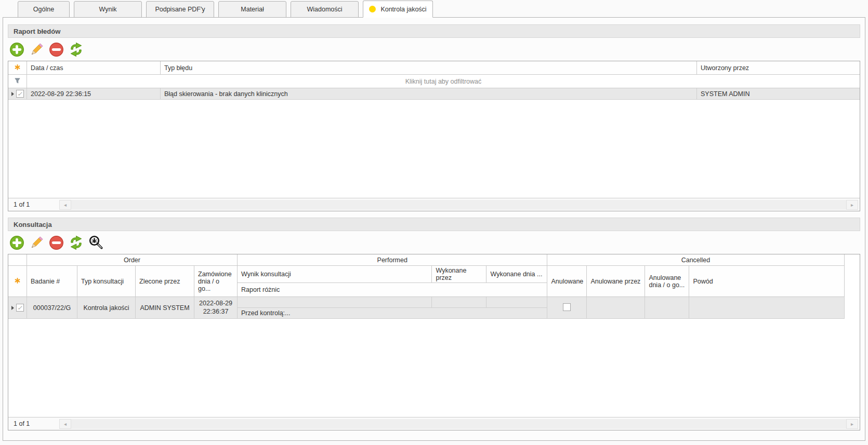 The height and width of the screenshot is (445, 868). What do you see at coordinates (107, 281) in the screenshot?
I see `column-header-typ-konsultacji: Typ konsultacji` at bounding box center [107, 281].